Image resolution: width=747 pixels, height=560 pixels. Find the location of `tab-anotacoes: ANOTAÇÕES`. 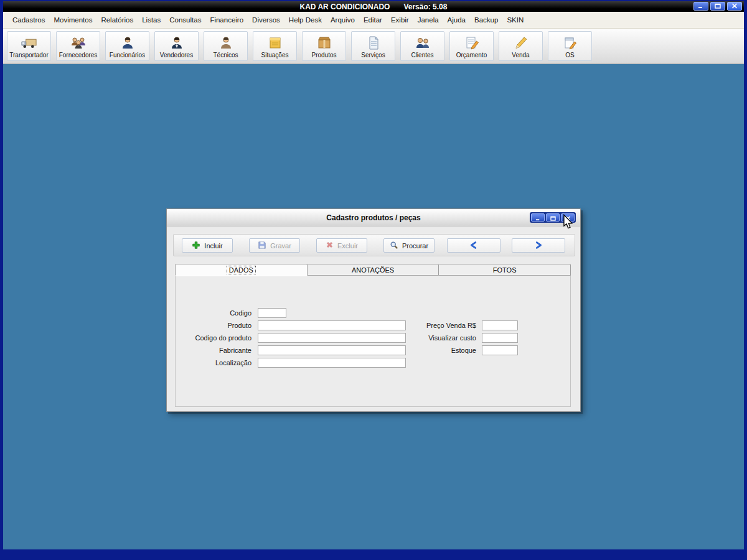

tab-anotacoes: ANOTAÇÕES is located at coordinates (374, 270).